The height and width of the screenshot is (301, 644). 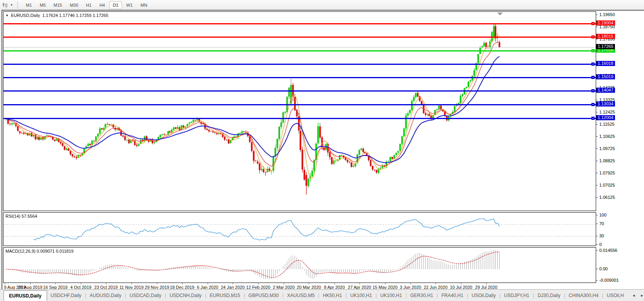 What do you see at coordinates (620, 229) in the screenshot?
I see `rsi-axis: 10070300` at bounding box center [620, 229].